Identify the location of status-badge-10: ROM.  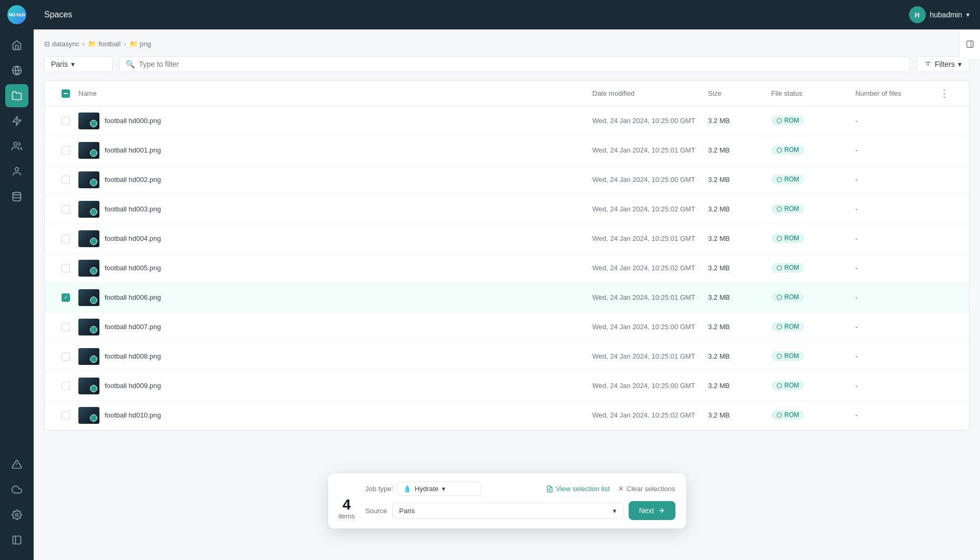
(788, 415).